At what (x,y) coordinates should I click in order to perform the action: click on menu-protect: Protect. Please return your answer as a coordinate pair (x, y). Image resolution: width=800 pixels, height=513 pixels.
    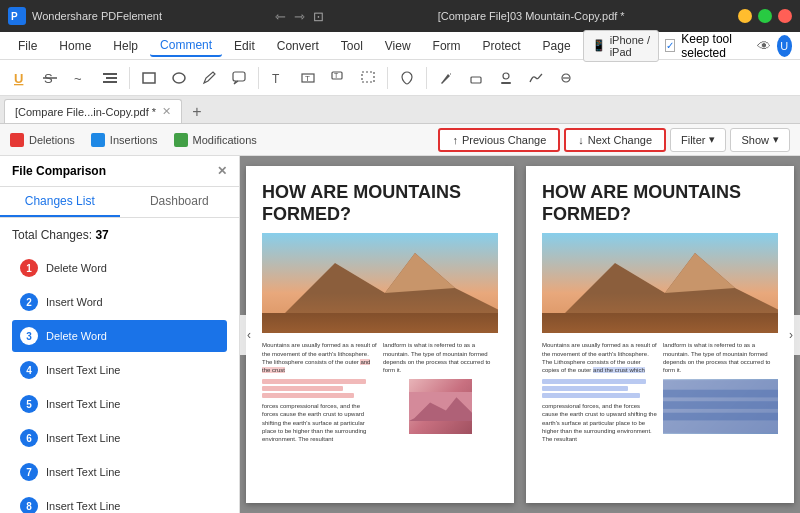
    Looking at the image, I should click on (502, 46).